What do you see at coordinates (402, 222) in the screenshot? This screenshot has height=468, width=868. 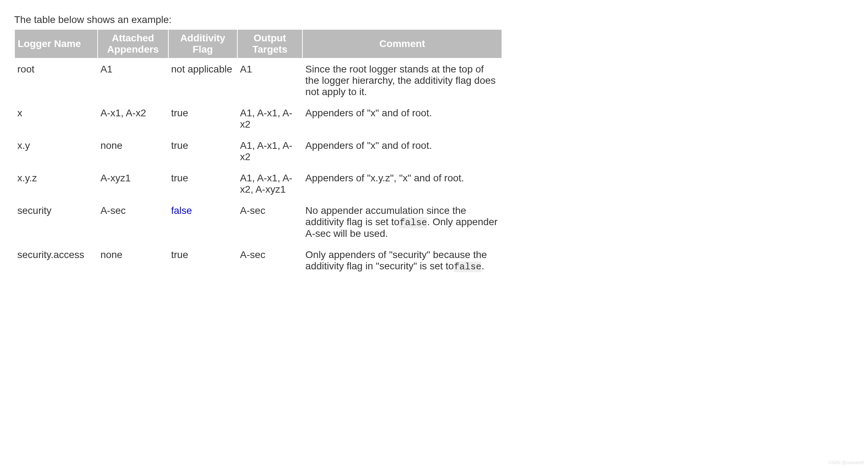 I see `cell-comment: No appender accumulation since the addit…` at bounding box center [402, 222].